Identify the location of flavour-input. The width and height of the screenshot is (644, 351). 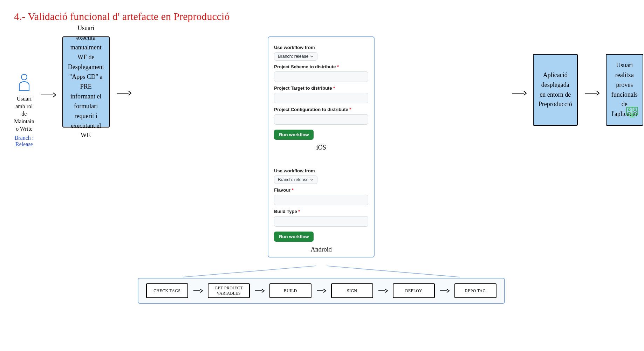
(321, 200).